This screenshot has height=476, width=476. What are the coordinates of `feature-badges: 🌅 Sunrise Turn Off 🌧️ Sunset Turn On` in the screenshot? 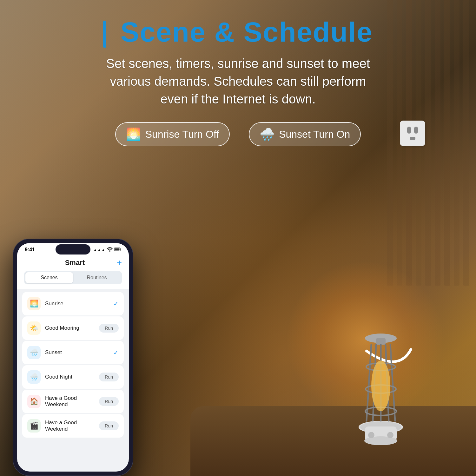 It's located at (238, 134).